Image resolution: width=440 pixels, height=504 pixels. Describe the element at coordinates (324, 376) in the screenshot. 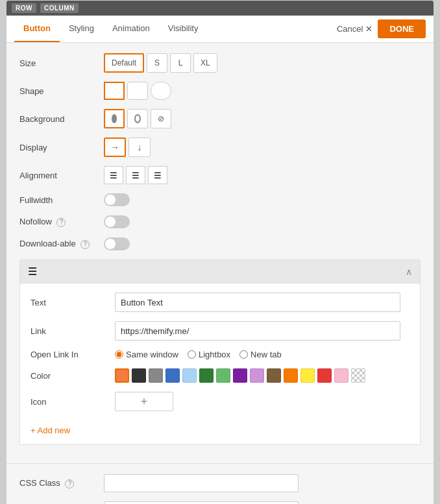

I see `color-swatch-red` at that location.